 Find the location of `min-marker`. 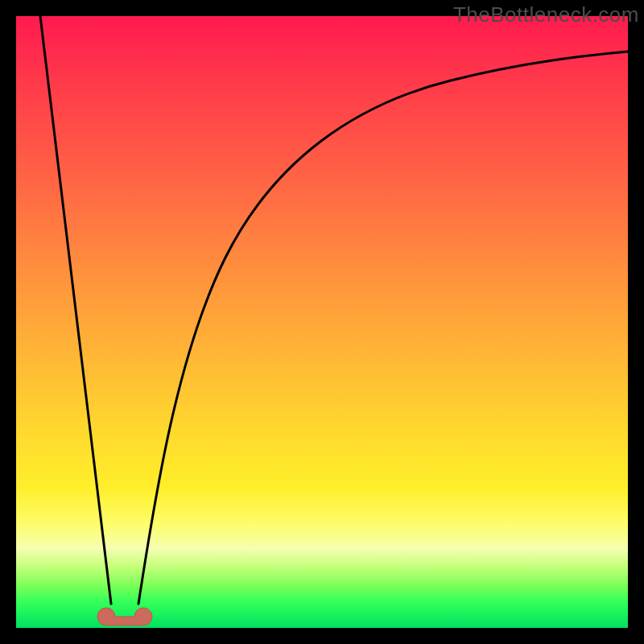

min-marker is located at coordinates (125, 617).